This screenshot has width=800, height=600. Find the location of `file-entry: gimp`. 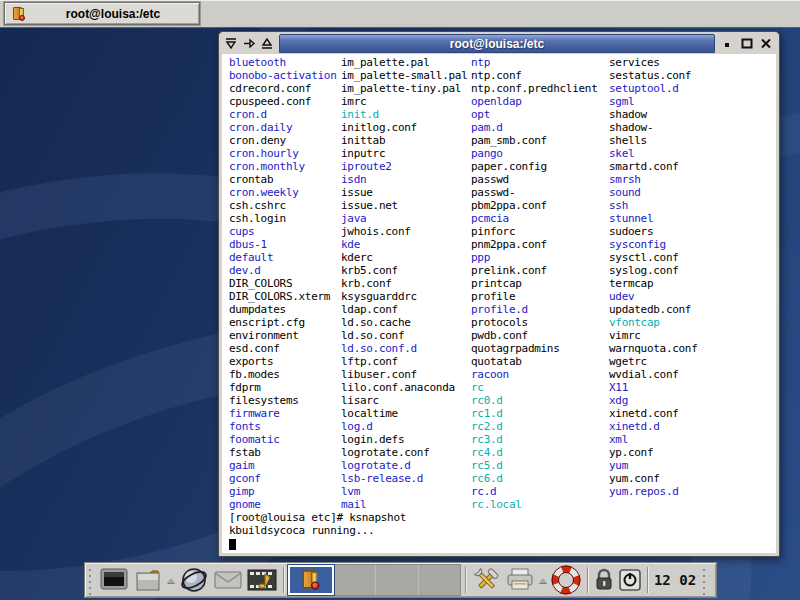

file-entry: gimp is located at coordinates (282, 492).